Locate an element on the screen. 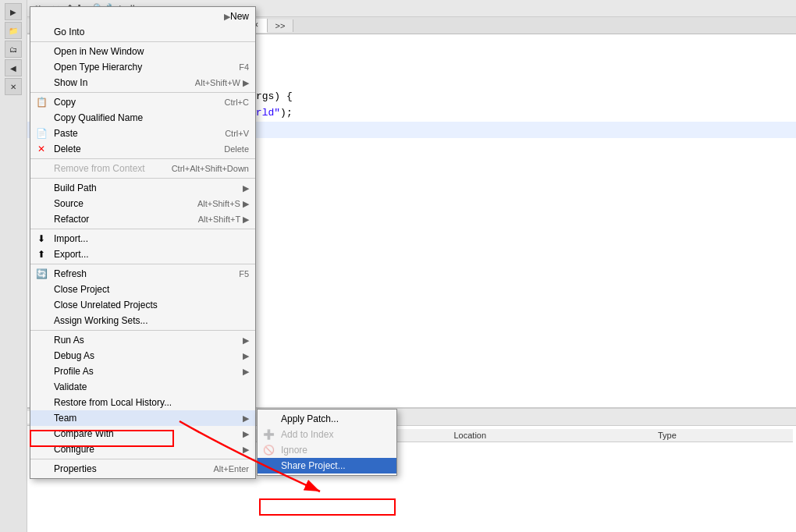 This screenshot has width=796, height=532. sidebar-btn-4: ◀ is located at coordinates (13, 68).